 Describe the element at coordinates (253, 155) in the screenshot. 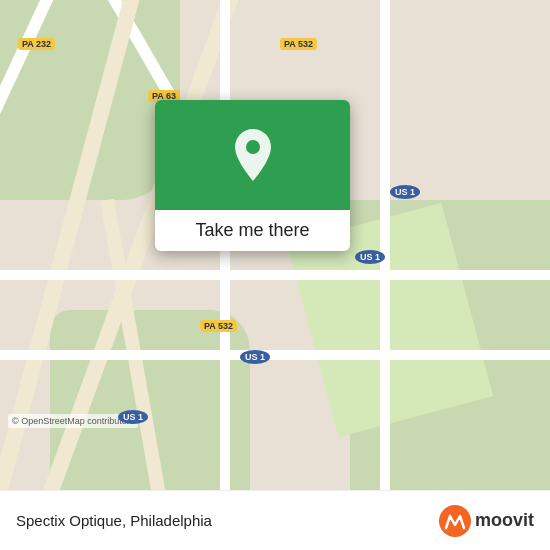

I see `location-pin-icon` at that location.